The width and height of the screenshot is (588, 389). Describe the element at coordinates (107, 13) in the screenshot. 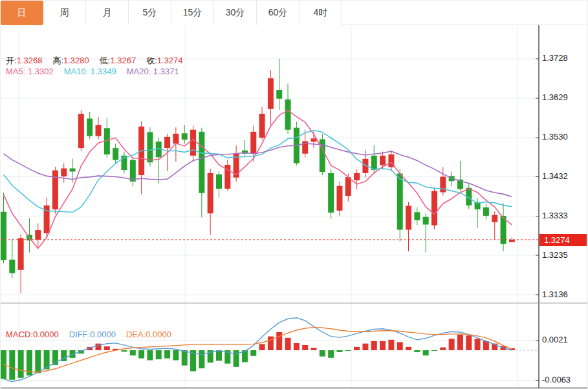

I see `tab-month: 月` at that location.